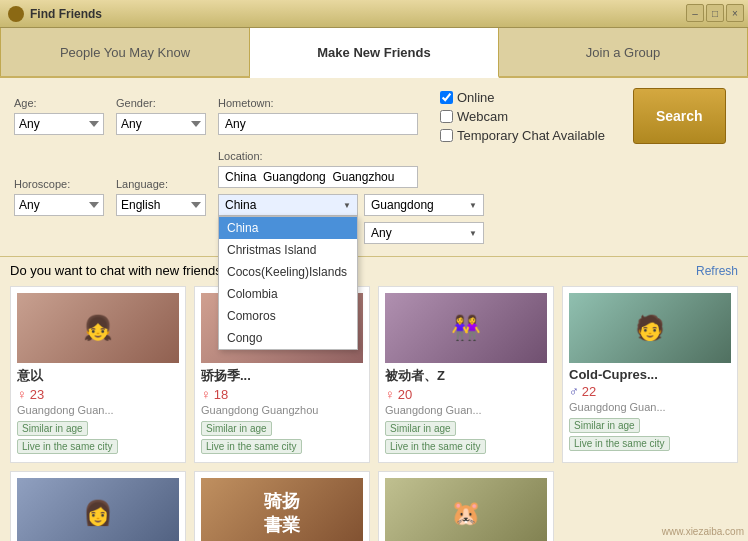 This screenshot has width=748, height=541. I want to click on province-select: Guangdong ▼, so click(424, 205).